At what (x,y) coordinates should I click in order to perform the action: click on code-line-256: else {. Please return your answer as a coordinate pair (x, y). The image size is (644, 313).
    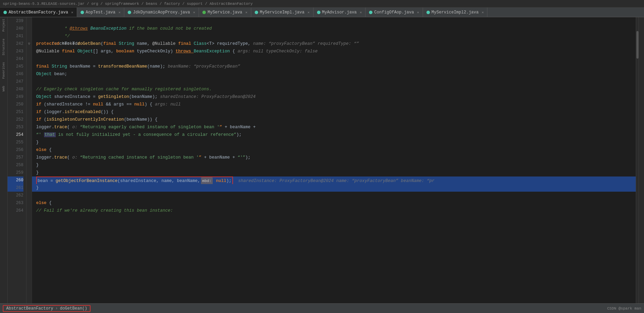
    Looking at the image, I should click on (334, 150).